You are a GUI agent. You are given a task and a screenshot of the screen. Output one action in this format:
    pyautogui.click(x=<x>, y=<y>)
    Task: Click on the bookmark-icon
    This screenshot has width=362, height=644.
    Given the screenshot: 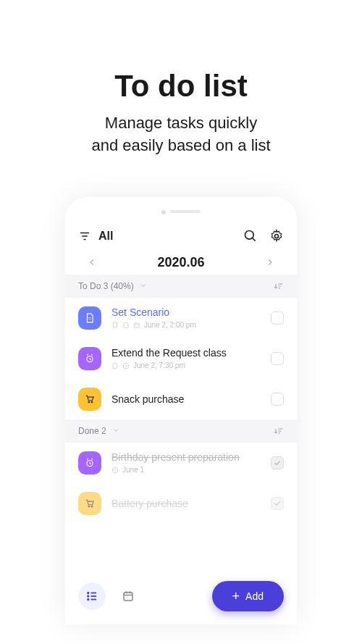 What is the action you would take?
    pyautogui.click(x=115, y=325)
    